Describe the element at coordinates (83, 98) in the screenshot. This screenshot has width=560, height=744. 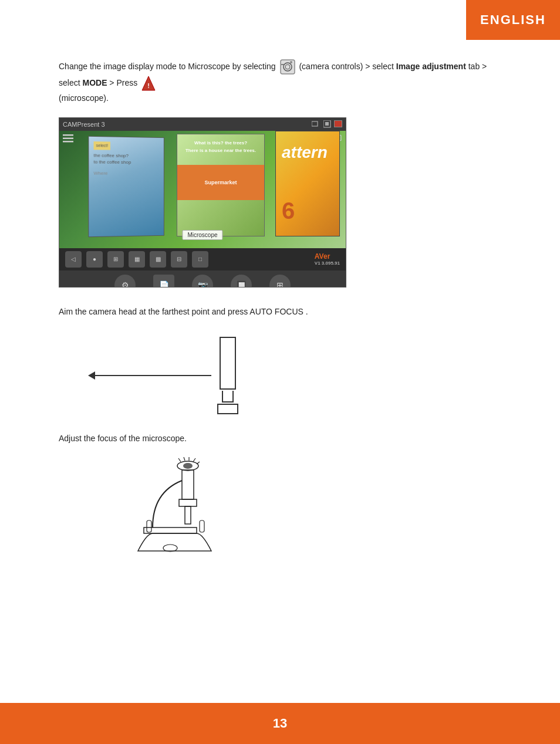
I see `microscope-paren: (microscope).` at that location.